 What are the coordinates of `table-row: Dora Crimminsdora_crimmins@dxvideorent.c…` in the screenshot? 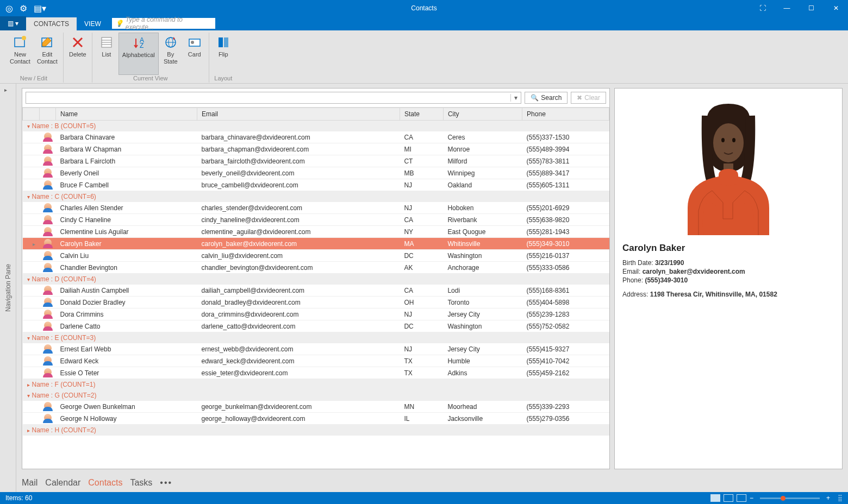 It's located at (316, 314).